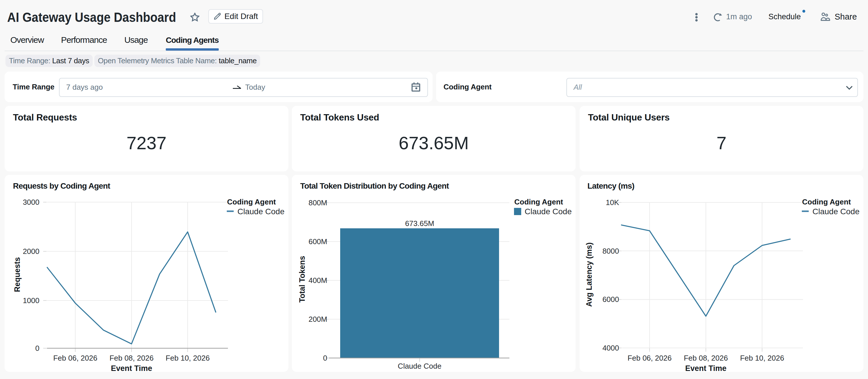  Describe the element at coordinates (611, 300) in the screenshot. I see `svg-text: 6000` at that location.